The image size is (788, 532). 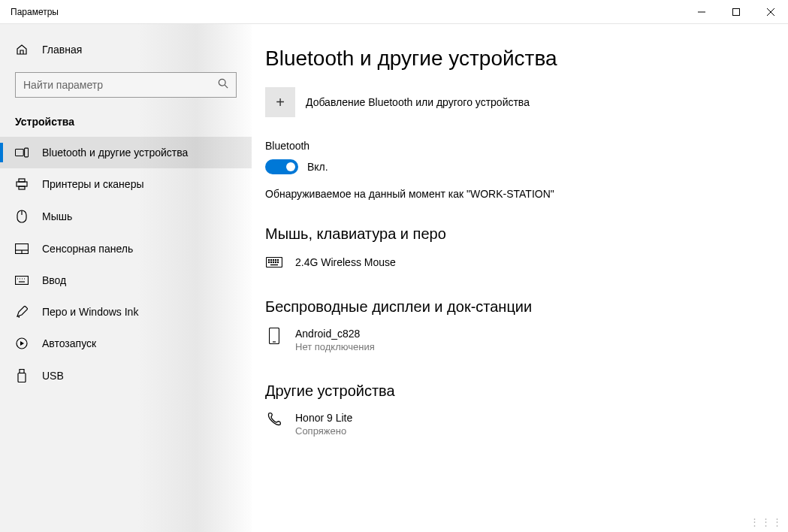 What do you see at coordinates (22, 280) in the screenshot?
I see `keyboard-icon` at bounding box center [22, 280].